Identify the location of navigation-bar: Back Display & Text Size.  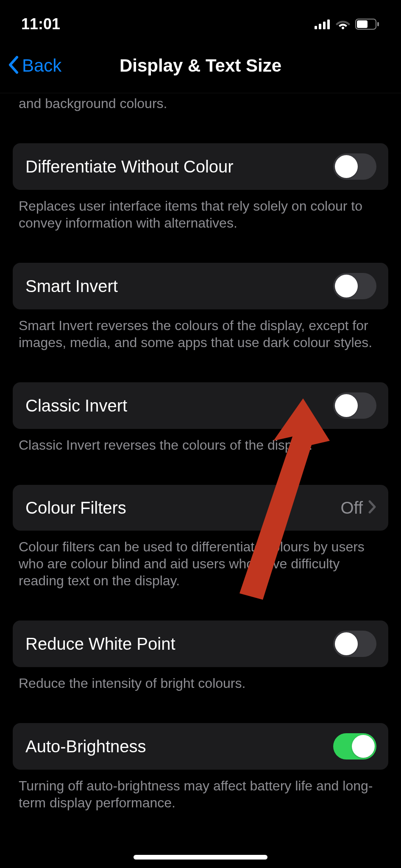
(200, 66).